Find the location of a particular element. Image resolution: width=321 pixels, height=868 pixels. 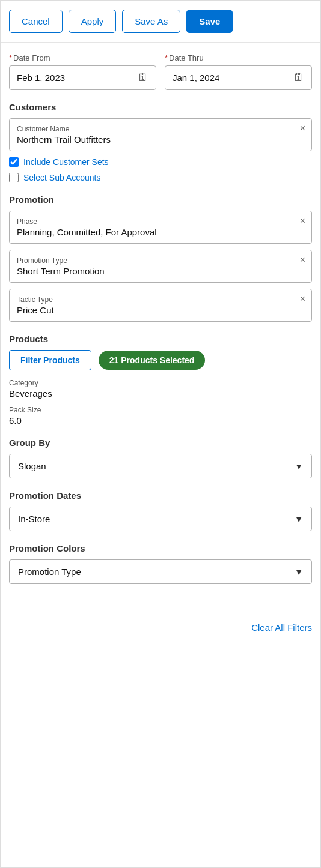

phase-label: Phase is located at coordinates (160, 222).